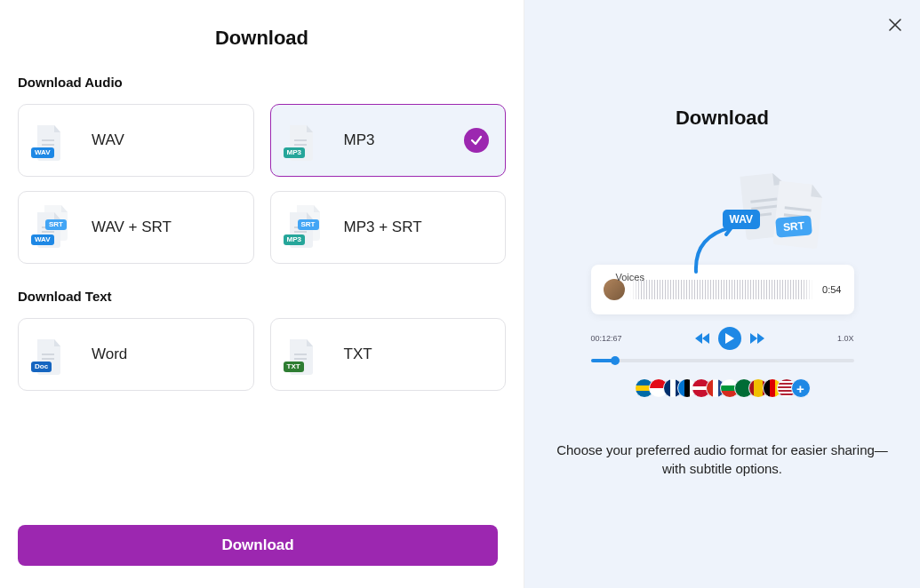 The image size is (920, 588). What do you see at coordinates (832, 290) in the screenshot?
I see `voice-duration: 0:54` at bounding box center [832, 290].